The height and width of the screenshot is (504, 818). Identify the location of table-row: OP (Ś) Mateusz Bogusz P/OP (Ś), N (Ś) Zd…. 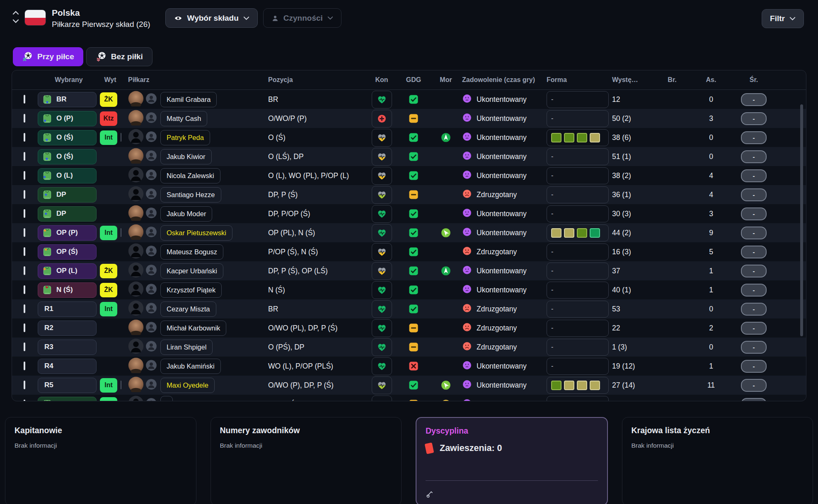
(409, 252).